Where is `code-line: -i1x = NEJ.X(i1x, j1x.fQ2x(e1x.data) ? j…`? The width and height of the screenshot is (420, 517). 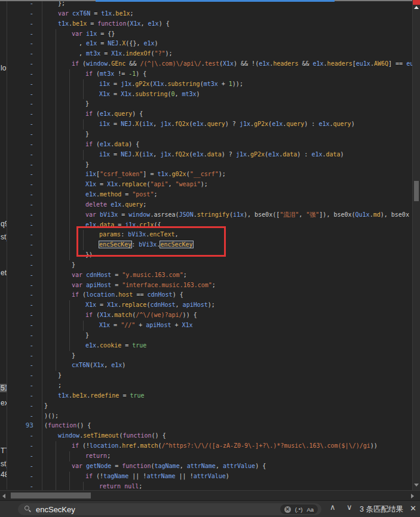 code-line: -i1x = NEJ.X(i1x, j1x.fQ2x(e1x.data) ? j… is located at coordinates (206, 155).